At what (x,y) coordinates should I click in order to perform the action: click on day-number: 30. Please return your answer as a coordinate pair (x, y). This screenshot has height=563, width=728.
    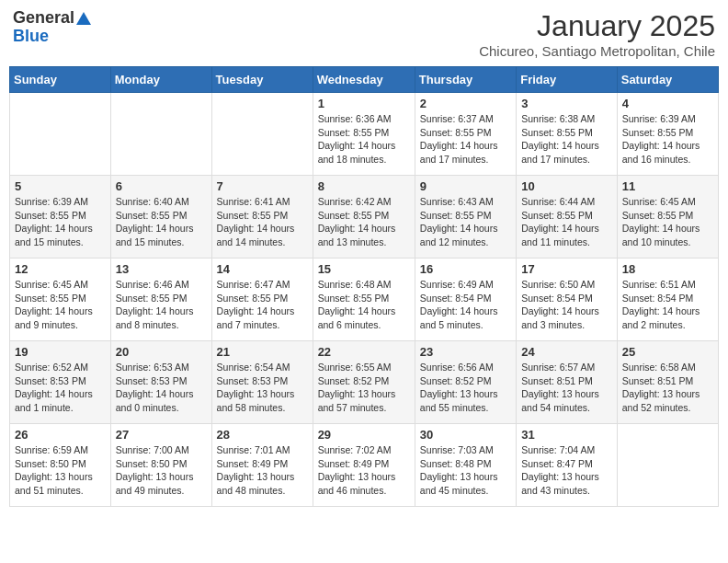
    Looking at the image, I should click on (465, 434).